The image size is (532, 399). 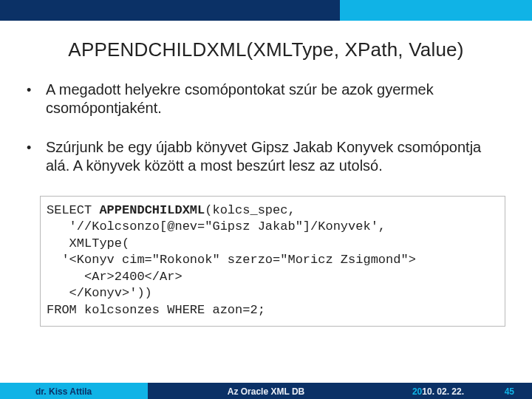 I want to click on bullet-text: Szúrjunk be egy újabb könyvet Gipsz Jaka…, so click(x=272, y=157).